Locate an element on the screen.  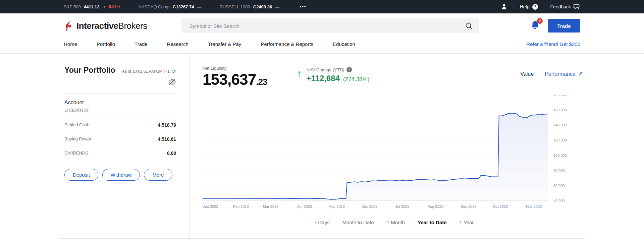
ibkr-logo: InteractiveBrokers is located at coordinates (105, 26).